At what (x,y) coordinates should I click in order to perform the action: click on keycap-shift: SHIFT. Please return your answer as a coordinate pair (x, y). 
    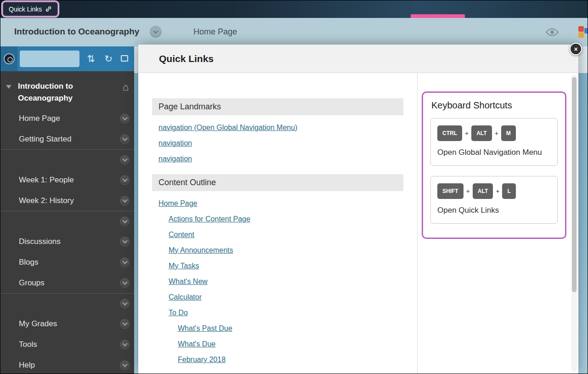
    Looking at the image, I should click on (450, 191).